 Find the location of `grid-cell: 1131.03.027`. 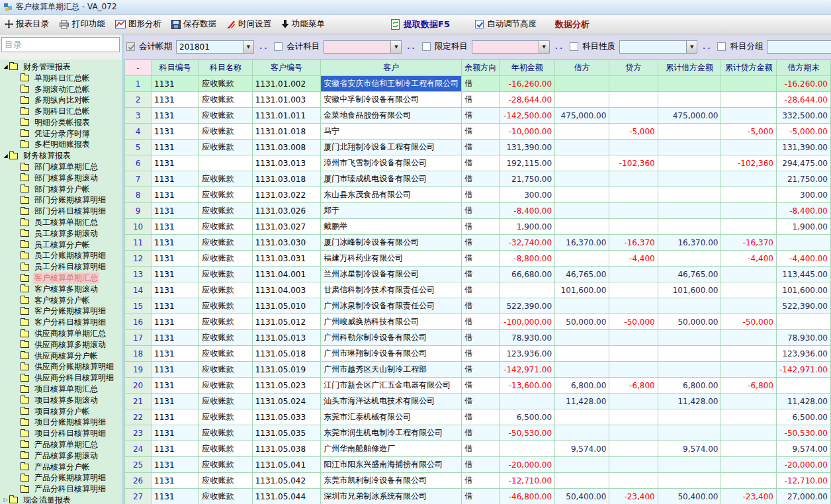

grid-cell: 1131.03.027 is located at coordinates (286, 227).